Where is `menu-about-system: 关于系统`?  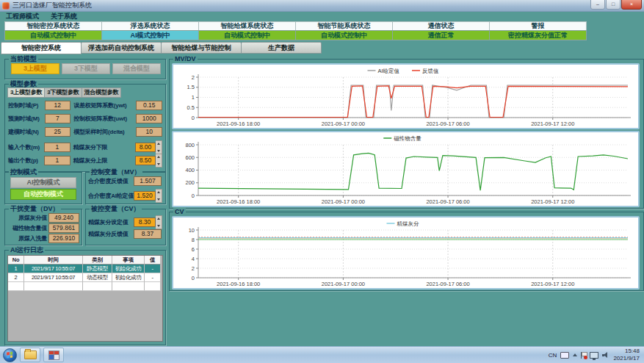
menu-about-system: 关于系统 is located at coordinates (64, 16).